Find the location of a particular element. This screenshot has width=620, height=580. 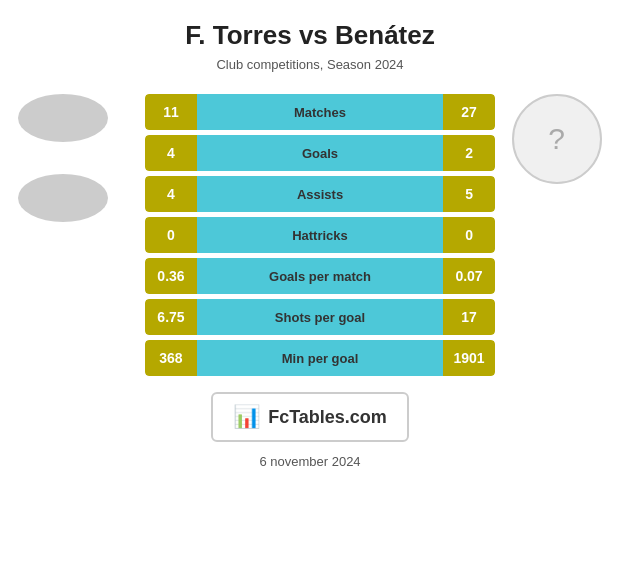

stat-row: 4Goals2 is located at coordinates (320, 153).